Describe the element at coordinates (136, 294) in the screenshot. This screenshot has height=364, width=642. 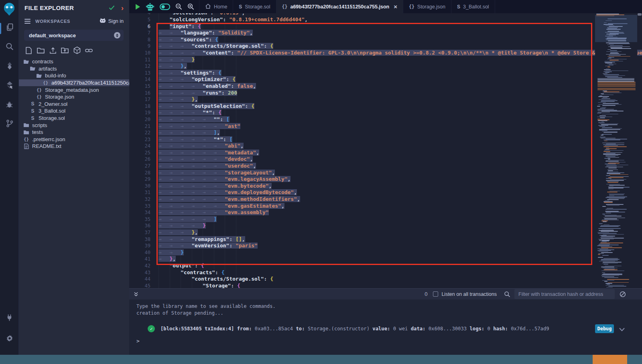
I see `expand-terminal-icon` at that location.